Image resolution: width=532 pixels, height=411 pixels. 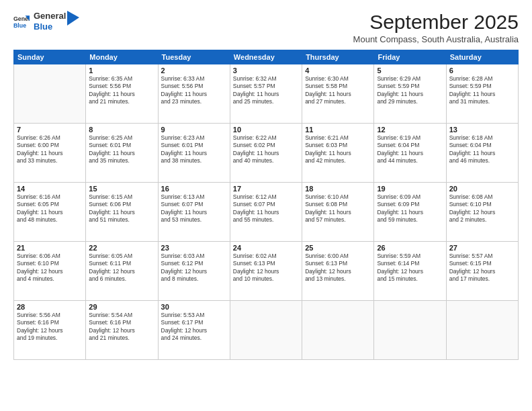 I want to click on day-info: Sunrise: 6:16 AMSunset: 6:05 PMDaylight:…, so click(x=50, y=209).